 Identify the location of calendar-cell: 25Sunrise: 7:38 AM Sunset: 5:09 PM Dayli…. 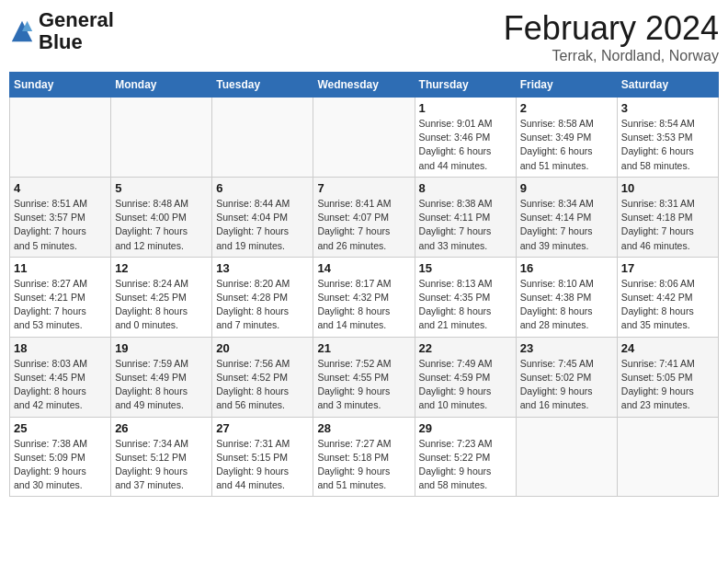
(61, 456).